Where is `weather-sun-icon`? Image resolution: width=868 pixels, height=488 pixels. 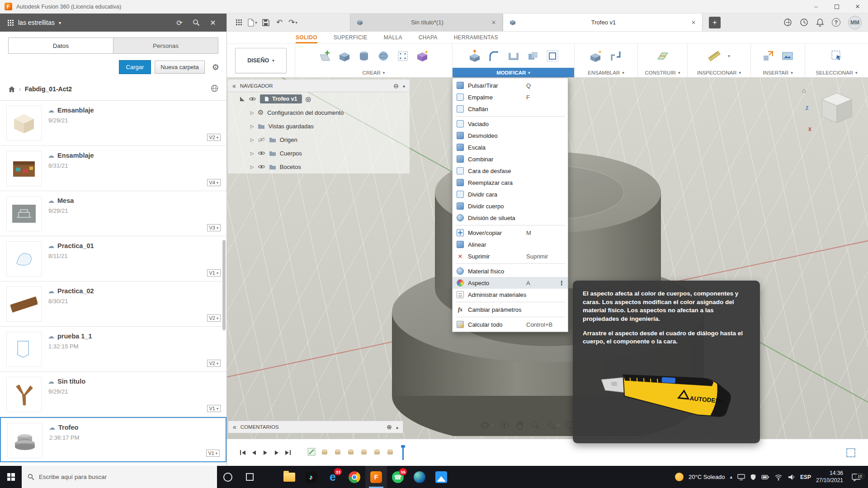 weather-sun-icon is located at coordinates (679, 477).